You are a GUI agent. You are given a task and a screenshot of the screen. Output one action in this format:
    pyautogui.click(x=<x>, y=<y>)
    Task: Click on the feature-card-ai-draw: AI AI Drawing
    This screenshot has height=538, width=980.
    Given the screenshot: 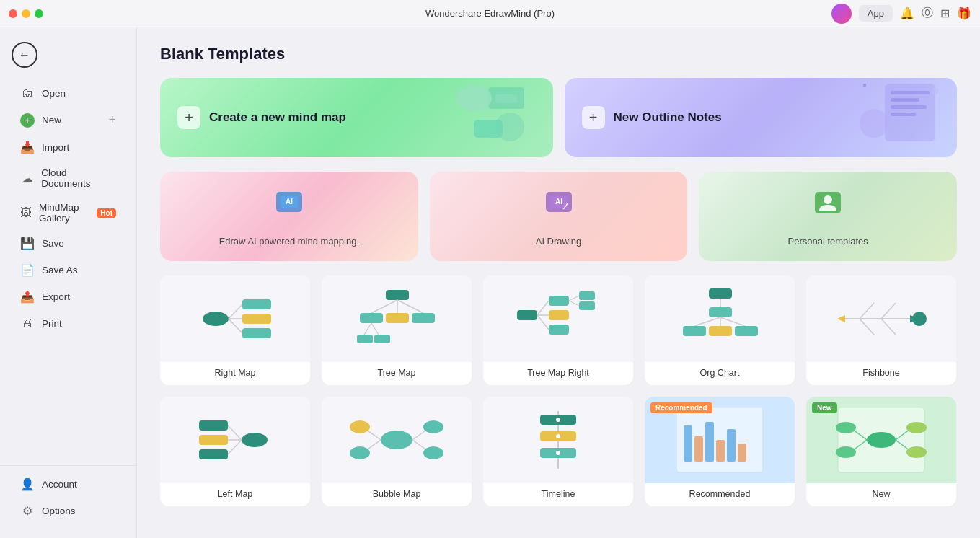 What is the action you would take?
    pyautogui.click(x=559, y=216)
    